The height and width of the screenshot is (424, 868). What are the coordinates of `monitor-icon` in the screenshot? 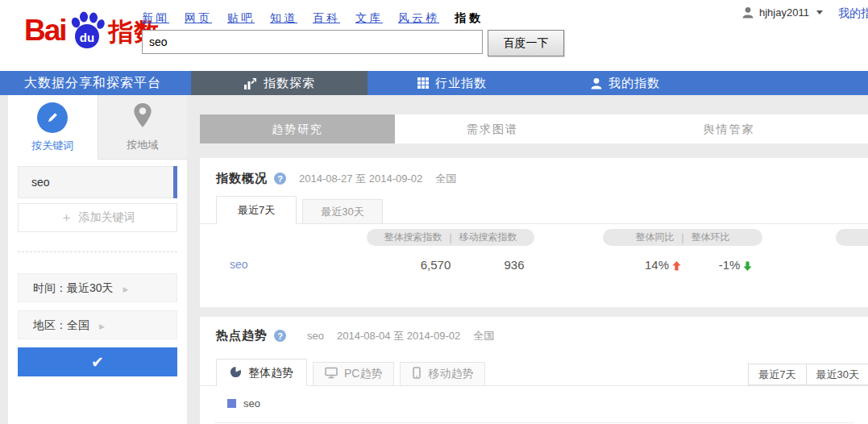 It's located at (331, 374).